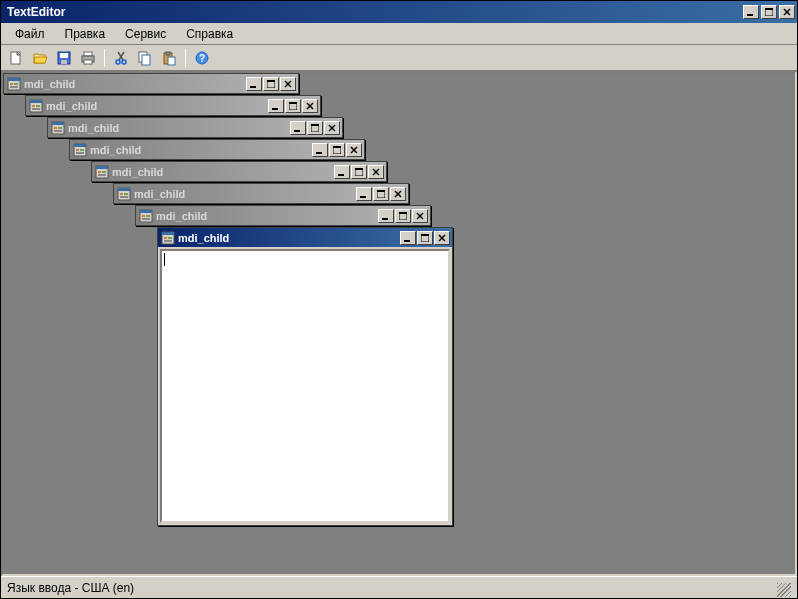 This screenshot has width=798, height=599. Describe the element at coordinates (86, 34) in the screenshot. I see `menu-edit: Правка` at that location.